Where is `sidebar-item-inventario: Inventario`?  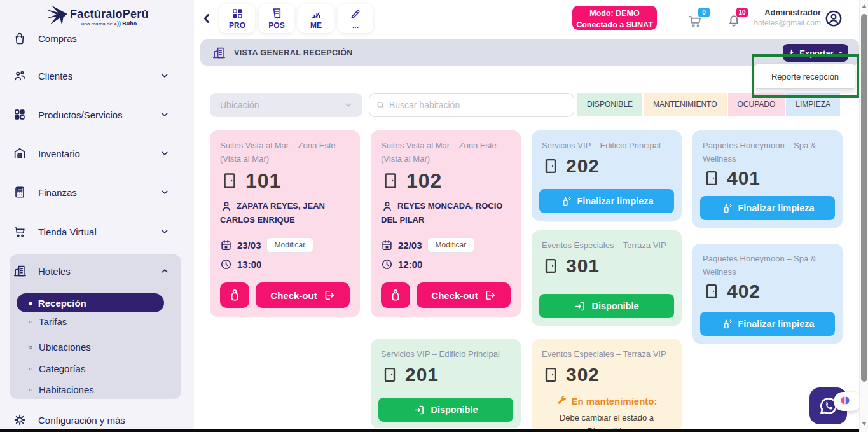
sidebar-item-inventario: Inventario is located at coordinates (97, 153).